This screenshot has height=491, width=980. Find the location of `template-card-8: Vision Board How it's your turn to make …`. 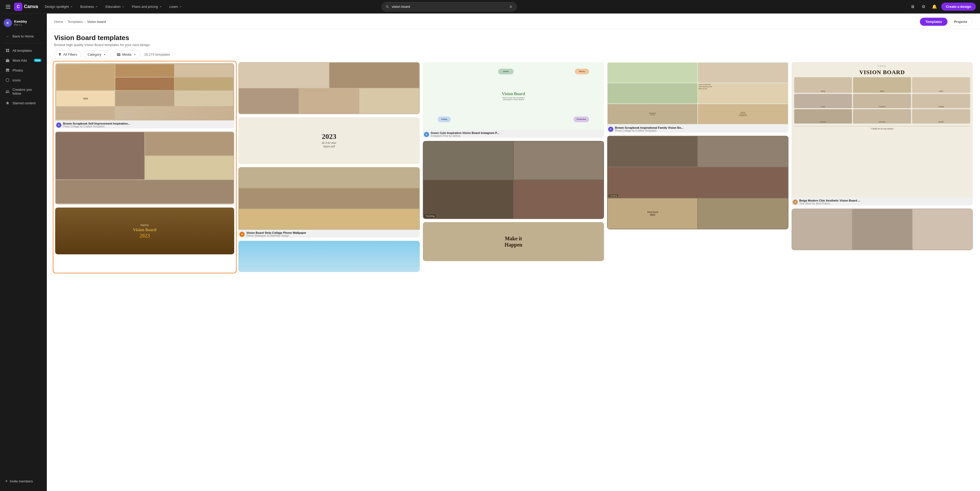

template-card-8: Vision Board How it's your turn to make … is located at coordinates (514, 100).